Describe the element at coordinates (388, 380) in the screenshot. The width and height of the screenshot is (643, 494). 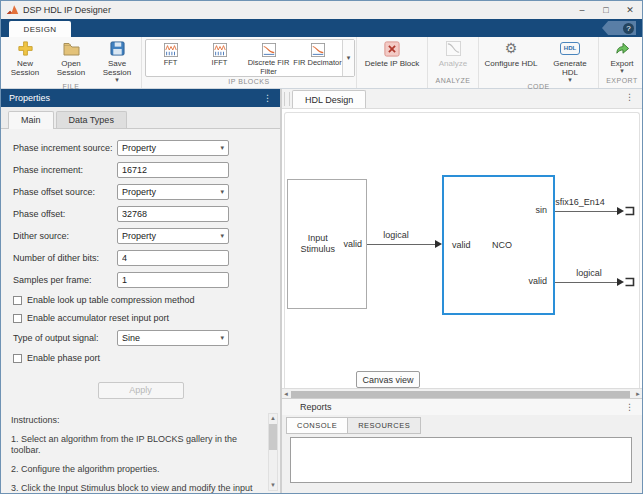
I see `canvas-view-button: Canvas view` at that location.